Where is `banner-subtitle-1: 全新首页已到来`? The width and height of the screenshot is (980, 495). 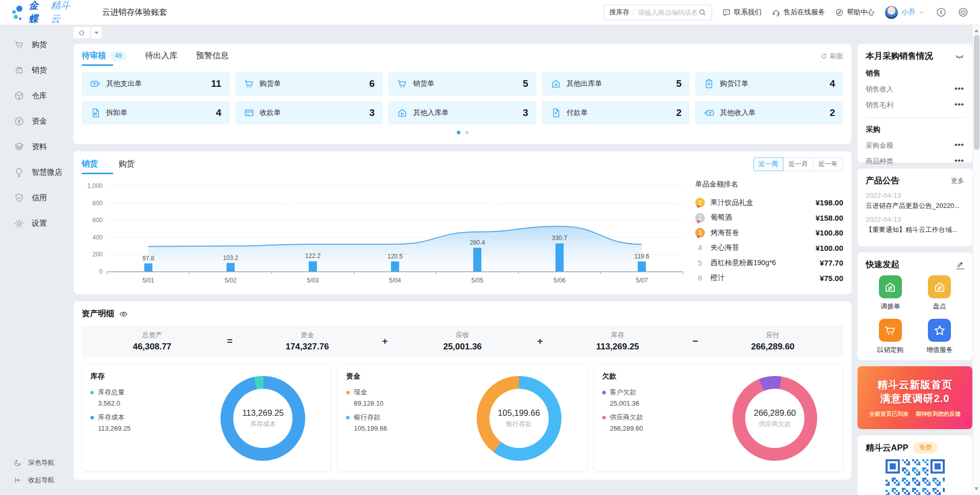
banner-subtitle-1: 全新首页已到来 is located at coordinates (889, 414).